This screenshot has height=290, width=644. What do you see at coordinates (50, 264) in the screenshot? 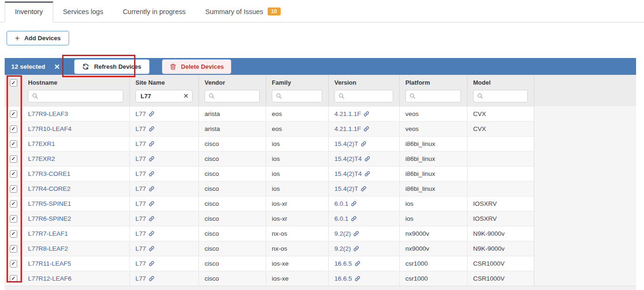
I see `hostname-link: L77R11-LEAF5` at bounding box center [50, 264].